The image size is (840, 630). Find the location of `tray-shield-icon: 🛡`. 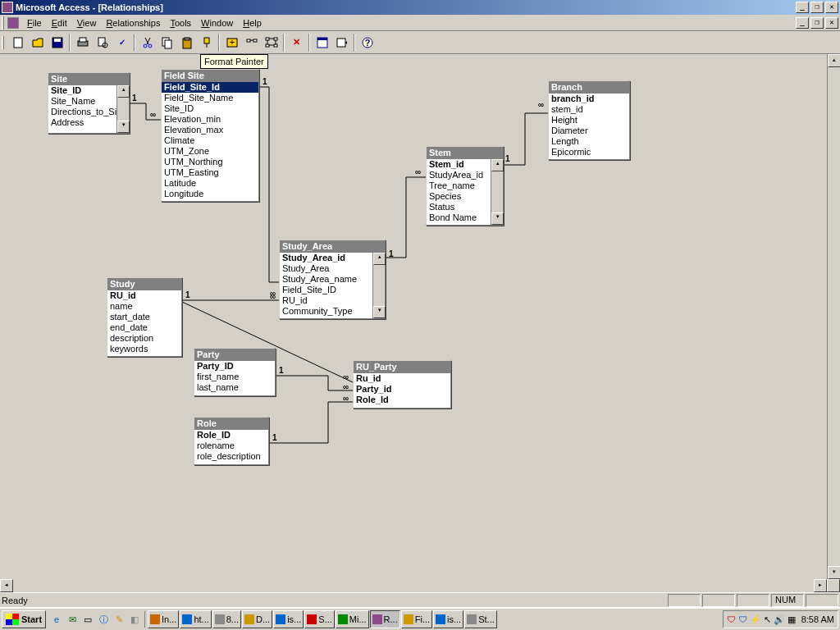

tray-shield-icon: 🛡 is located at coordinates (732, 619).